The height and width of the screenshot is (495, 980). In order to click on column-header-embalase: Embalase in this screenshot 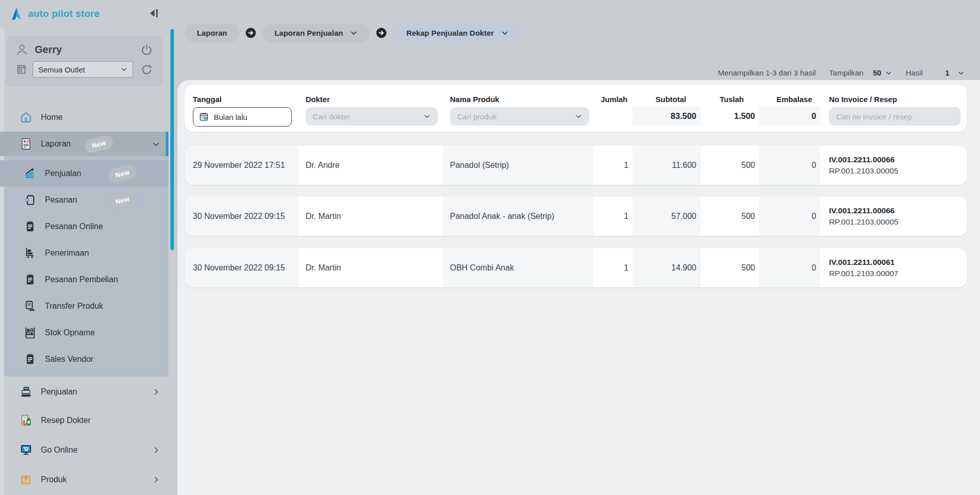, I will do `click(790, 99)`.